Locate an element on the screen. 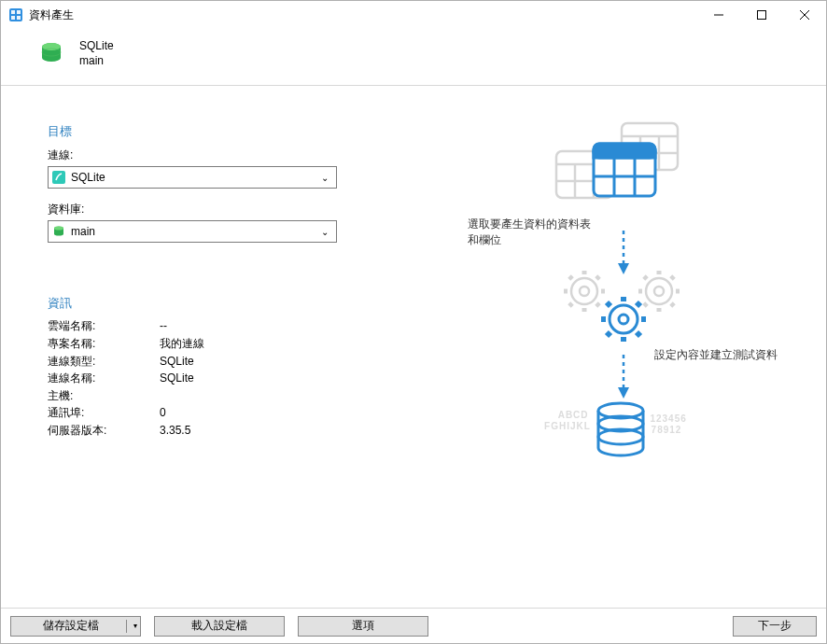  info-key: 專案名稱: is located at coordinates (104, 343).